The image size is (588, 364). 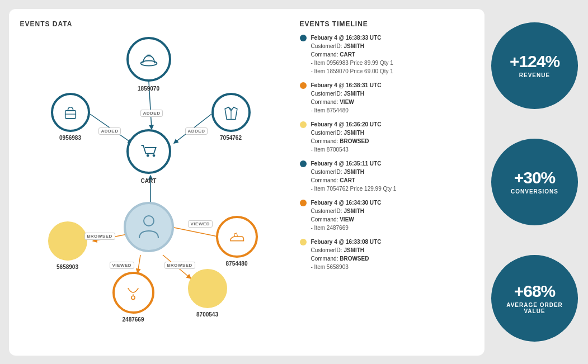 What do you see at coordinates (149, 59) in the screenshot?
I see `hat-icon` at bounding box center [149, 59].